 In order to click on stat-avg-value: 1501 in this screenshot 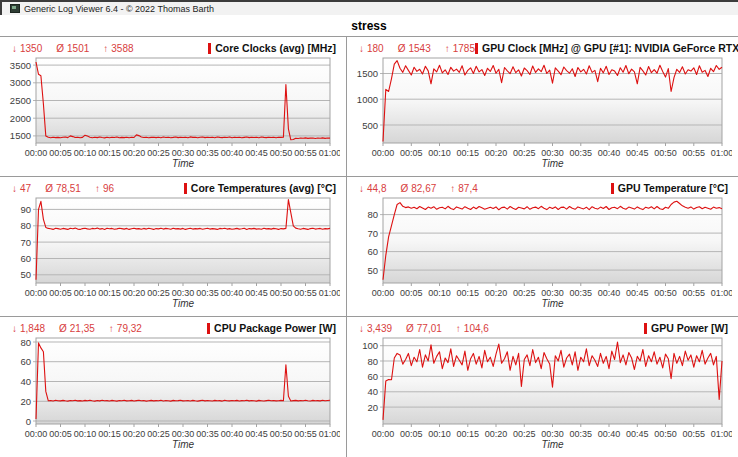, I will do `click(78, 48)`.